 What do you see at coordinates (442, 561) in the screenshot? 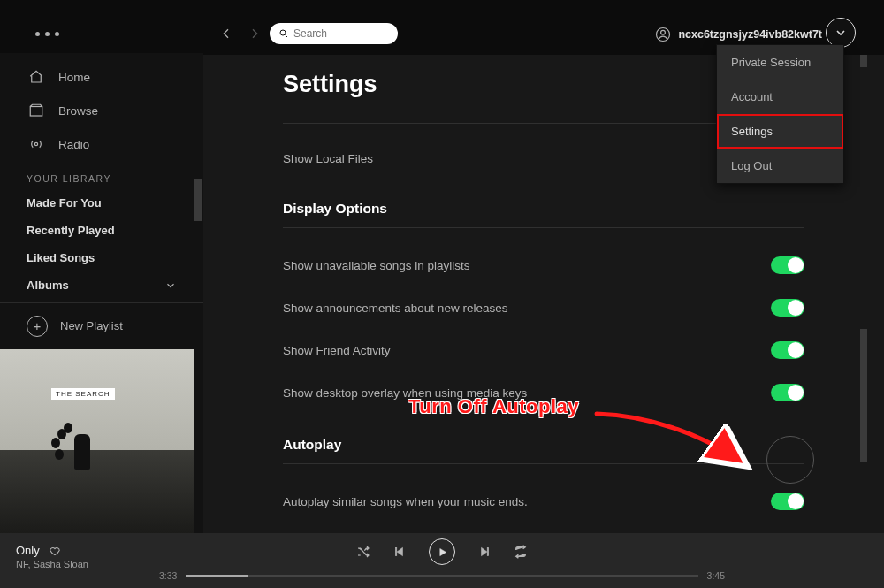
I see `now-playing-bar: Only NF, Sasha Sloan 3:33 3:45` at bounding box center [442, 561].